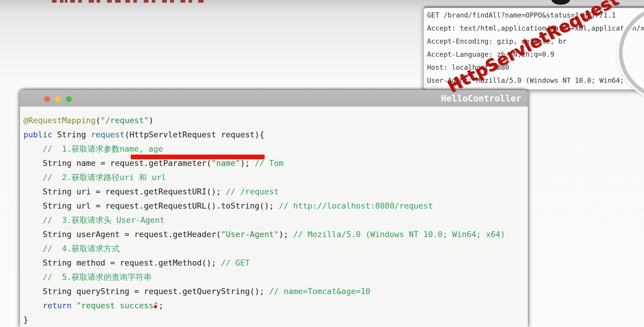 Image resolution: width=644 pixels, height=327 pixels. I want to click on close-button, so click(47, 99).